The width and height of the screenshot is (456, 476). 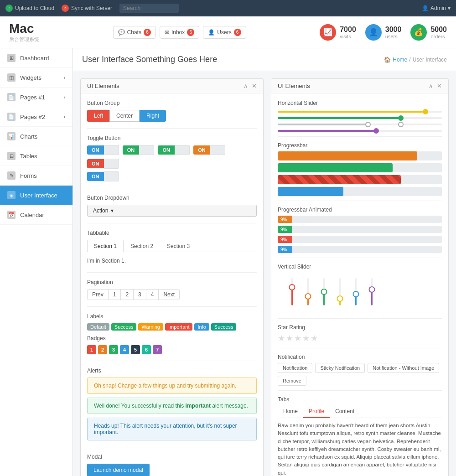 What do you see at coordinates (328, 32) in the screenshot?
I see `stat-visits-icon: 📈` at bounding box center [328, 32].